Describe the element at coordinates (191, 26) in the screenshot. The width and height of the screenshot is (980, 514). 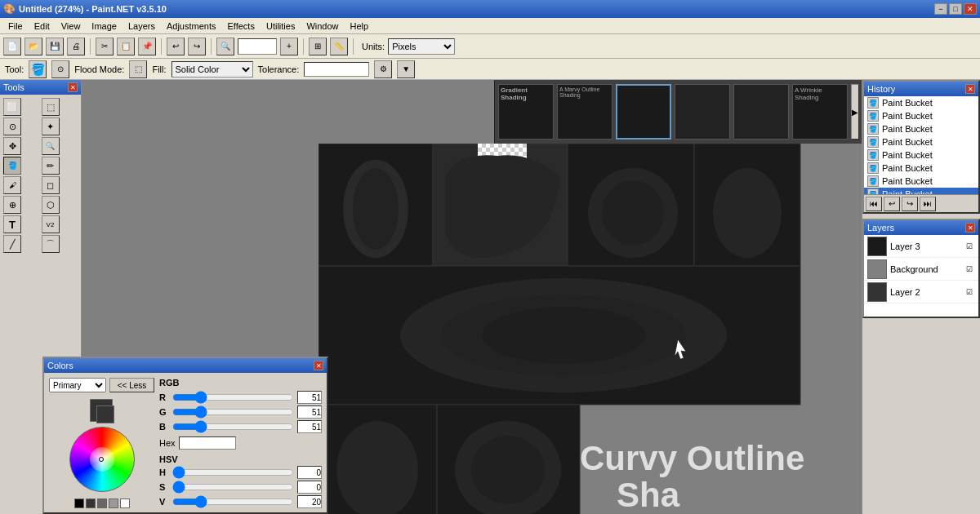
I see `menu-item-adjustments: Adjustments` at that location.